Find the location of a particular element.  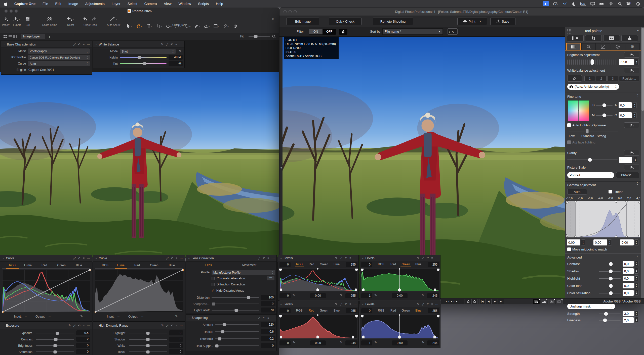

last-image-button: ▶| is located at coordinates (501, 301).